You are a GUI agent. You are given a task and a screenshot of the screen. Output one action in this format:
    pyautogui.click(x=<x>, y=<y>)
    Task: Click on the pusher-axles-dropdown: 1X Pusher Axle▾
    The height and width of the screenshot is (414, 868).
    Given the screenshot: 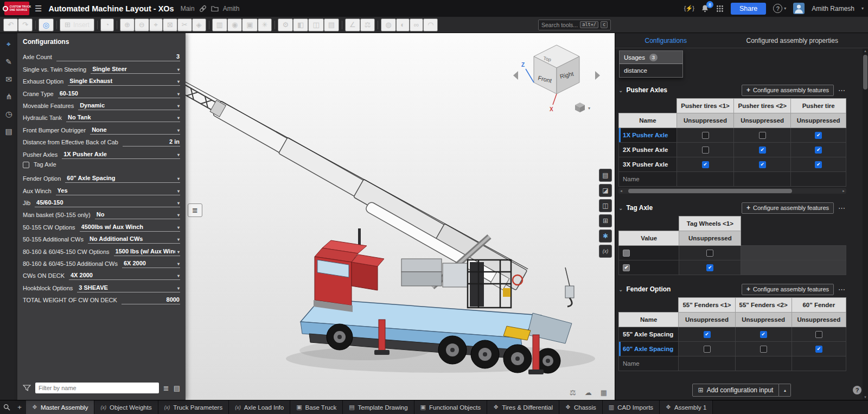 What is the action you would take?
    pyautogui.click(x=121, y=155)
    